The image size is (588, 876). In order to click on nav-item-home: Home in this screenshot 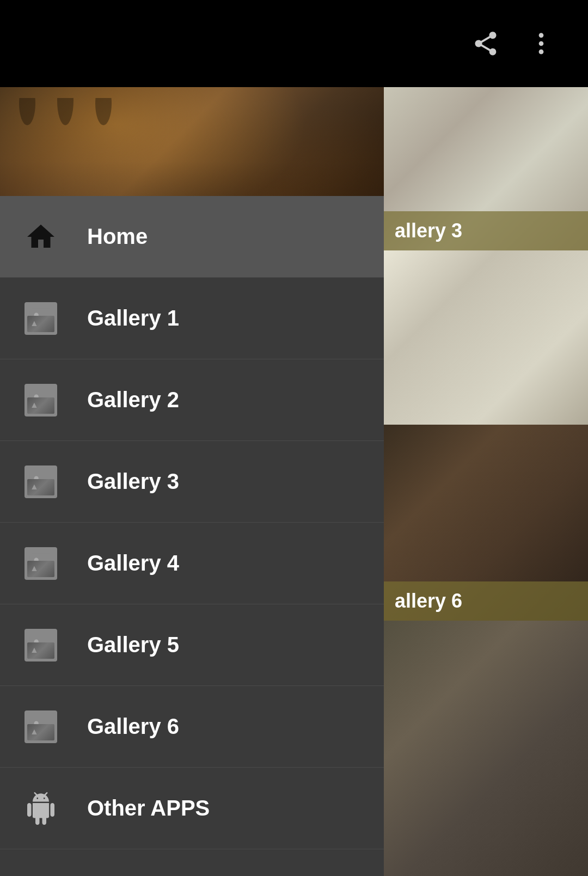, I will do `click(192, 237)`.